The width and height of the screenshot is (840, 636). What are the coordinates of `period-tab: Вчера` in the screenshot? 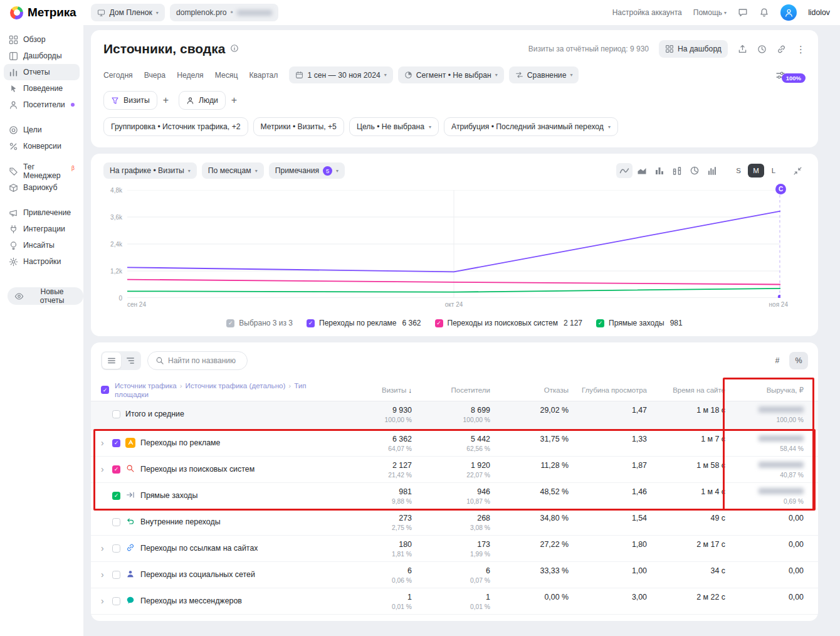 It's located at (155, 75).